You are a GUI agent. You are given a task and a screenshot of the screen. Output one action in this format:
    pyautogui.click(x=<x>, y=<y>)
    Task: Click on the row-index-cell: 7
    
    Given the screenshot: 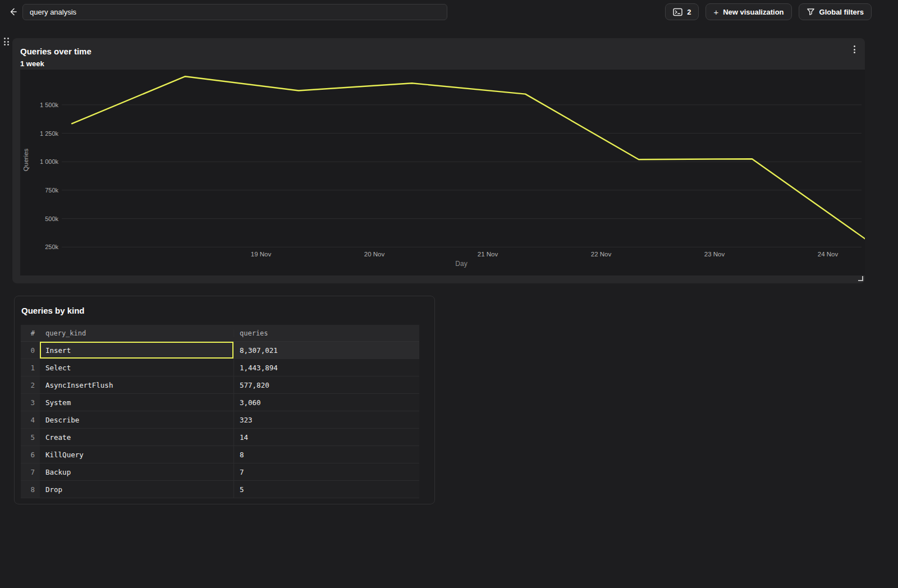 What is the action you would take?
    pyautogui.click(x=30, y=472)
    